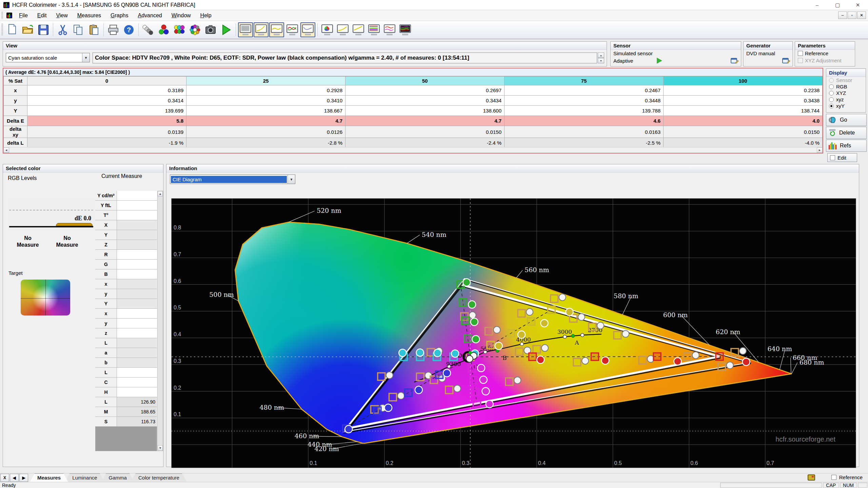 This screenshot has height=488, width=868. I want to click on mdi-window-buttons: – ▫ ✕, so click(852, 15).